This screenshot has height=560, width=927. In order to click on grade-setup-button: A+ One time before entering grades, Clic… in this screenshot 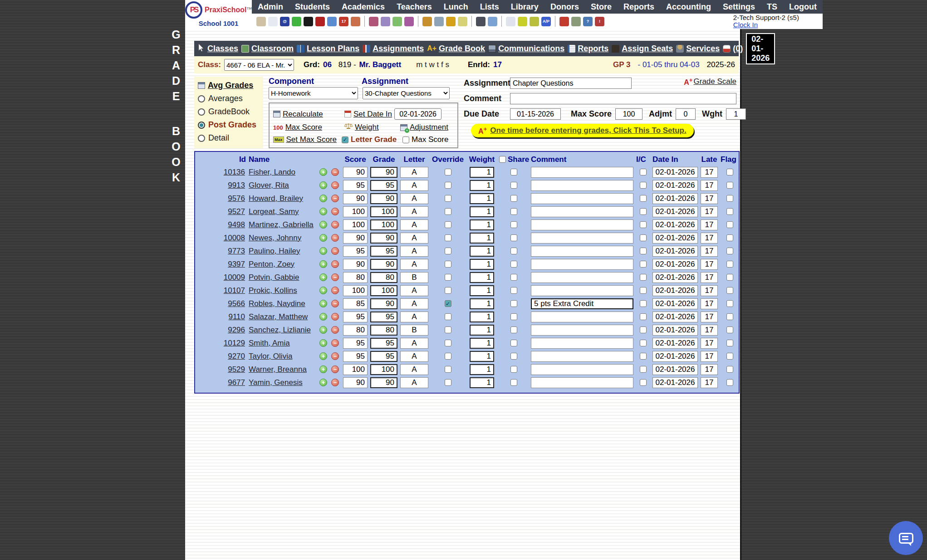, I will do `click(583, 131)`.